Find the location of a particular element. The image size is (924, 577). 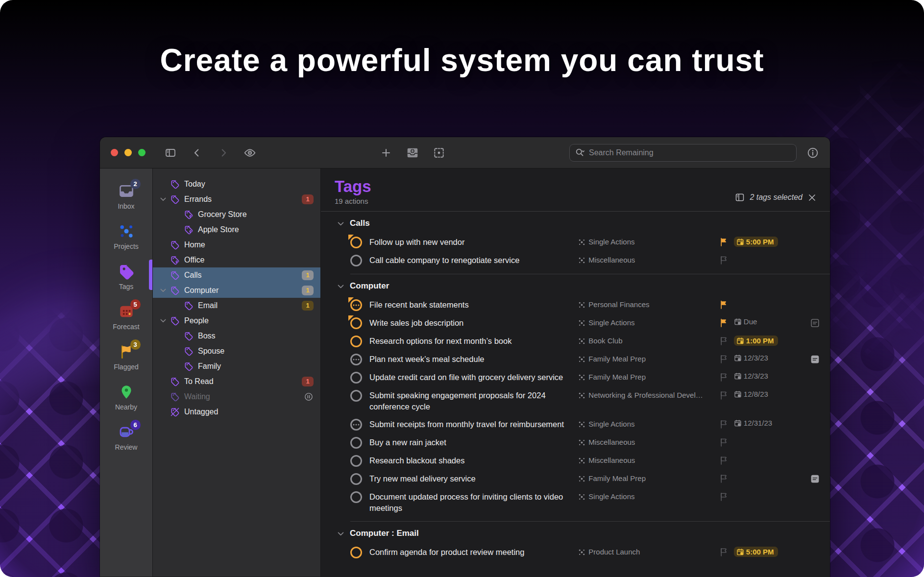

task-row: File recent bank statements Personal Fin… is located at coordinates (575, 305).